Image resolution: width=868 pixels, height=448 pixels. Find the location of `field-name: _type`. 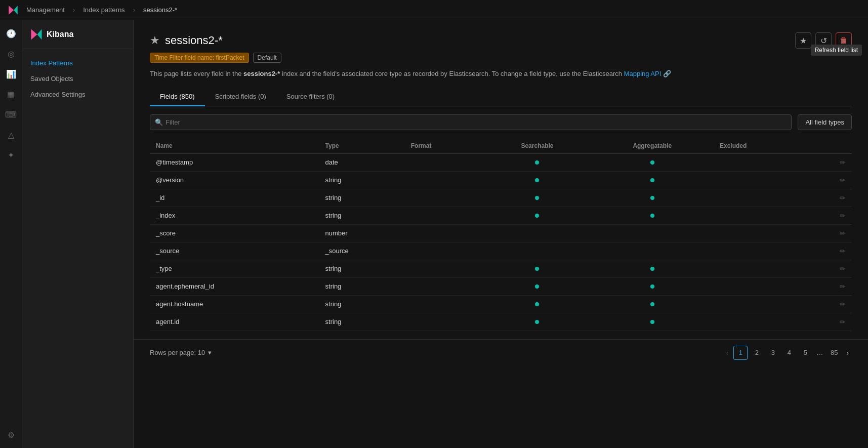

field-name: _type is located at coordinates (235, 268).